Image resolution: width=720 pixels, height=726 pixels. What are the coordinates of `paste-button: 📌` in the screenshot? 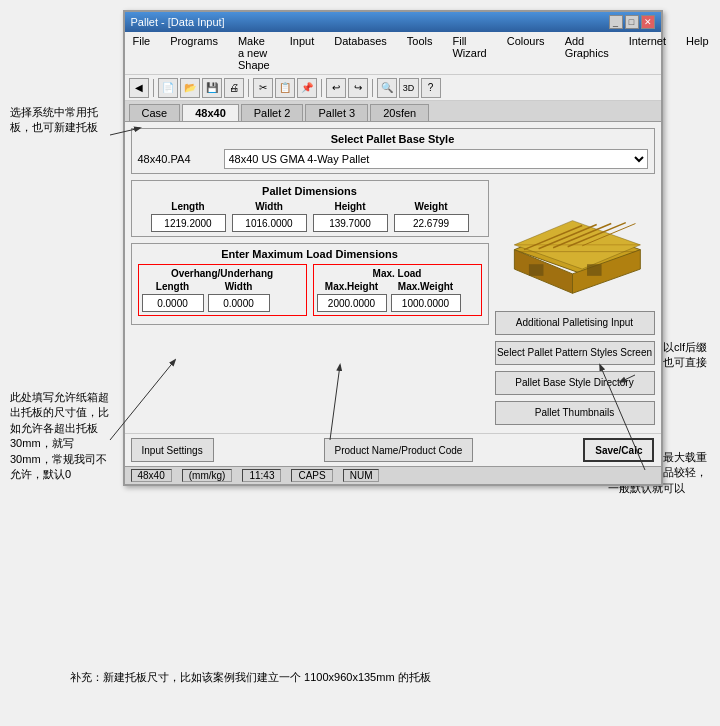 It's located at (307, 88).